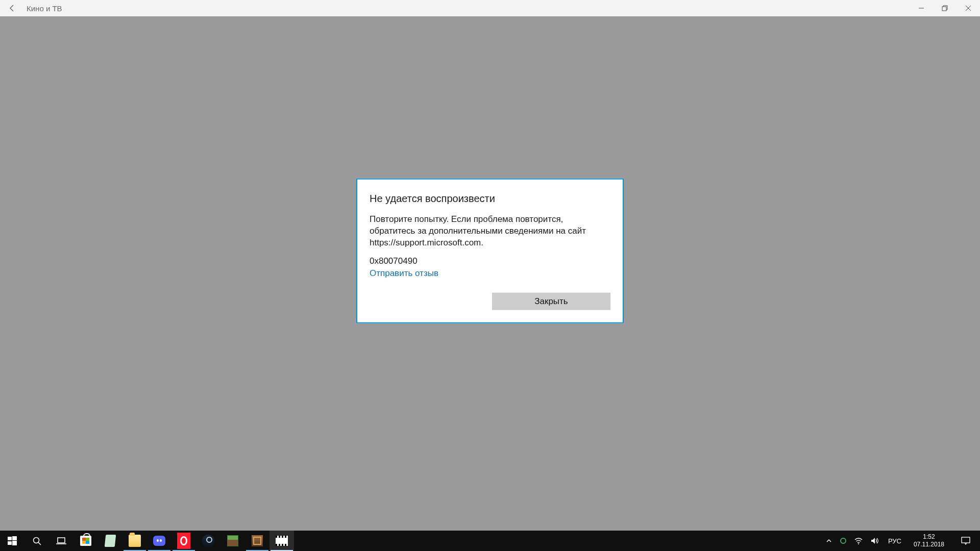  I want to click on taskbar-app-forge, so click(257, 541).